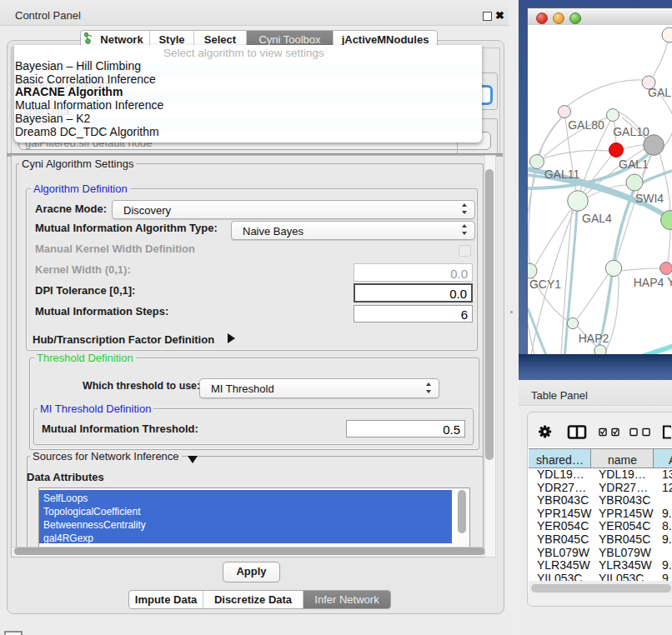  Describe the element at coordinates (669, 282) in the screenshot. I see `svg-text: Y` at that location.